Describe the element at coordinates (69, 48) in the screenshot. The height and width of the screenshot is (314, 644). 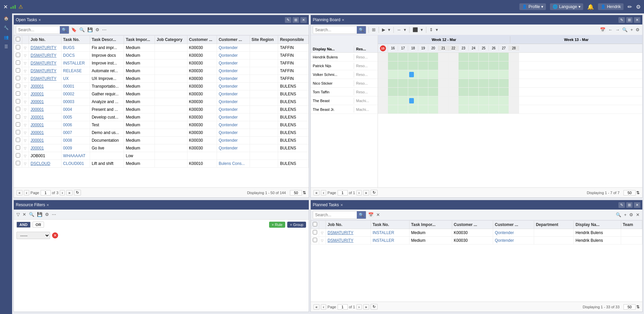
I see `task-no-link: BUGS` at that location.